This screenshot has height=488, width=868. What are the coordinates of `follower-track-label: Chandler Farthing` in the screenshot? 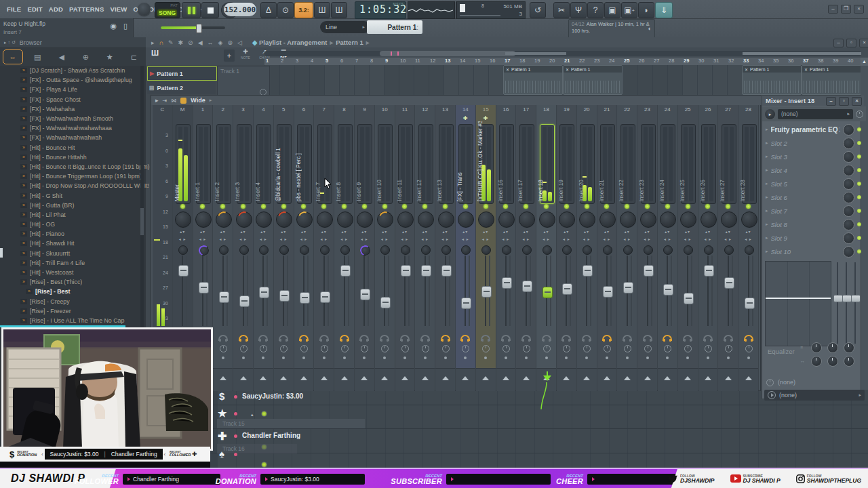 It's located at (271, 435).